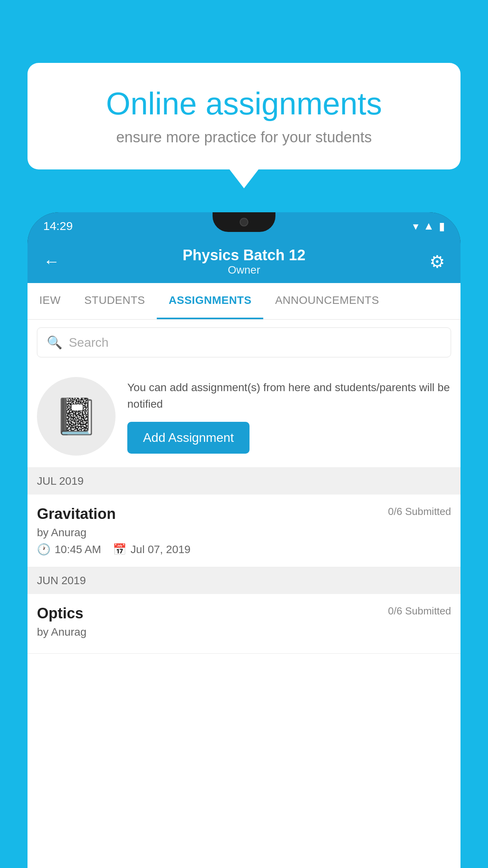 This screenshot has width=488, height=868. What do you see at coordinates (60, 613) in the screenshot?
I see `assignment-name-optics: Optics` at bounding box center [60, 613].